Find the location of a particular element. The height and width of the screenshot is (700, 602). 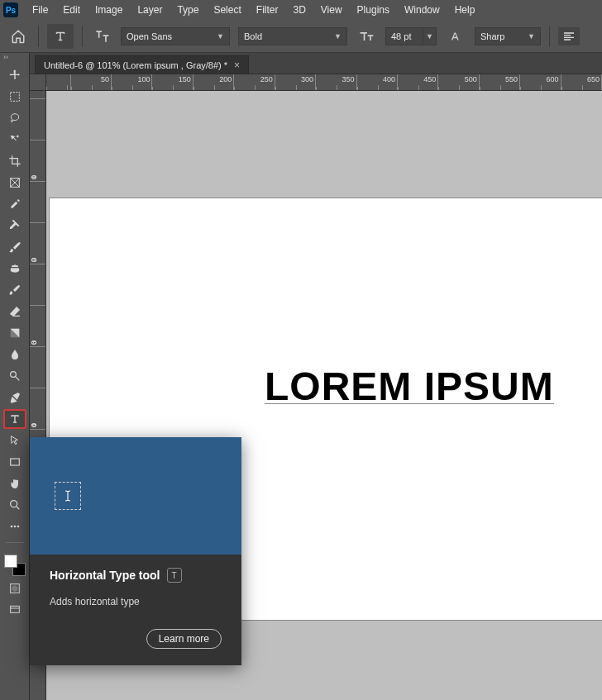

horizontal-ruler: 50100150200250300350400450500550600650 is located at coordinates (324, 83).